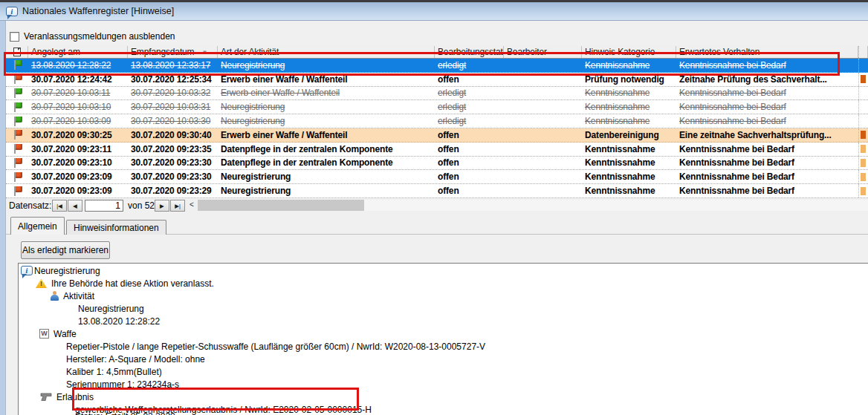 The width and height of the screenshot is (868, 415). What do you see at coordinates (17, 52) in the screenshot?
I see `header-row-selector` at bounding box center [17, 52].